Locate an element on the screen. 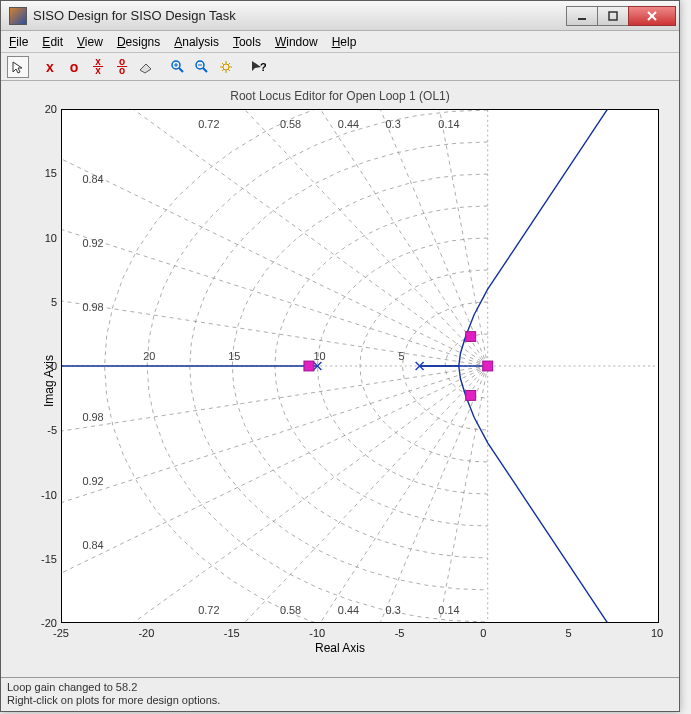 This screenshot has width=691, height=714. svg-text: 5 is located at coordinates (402, 356).